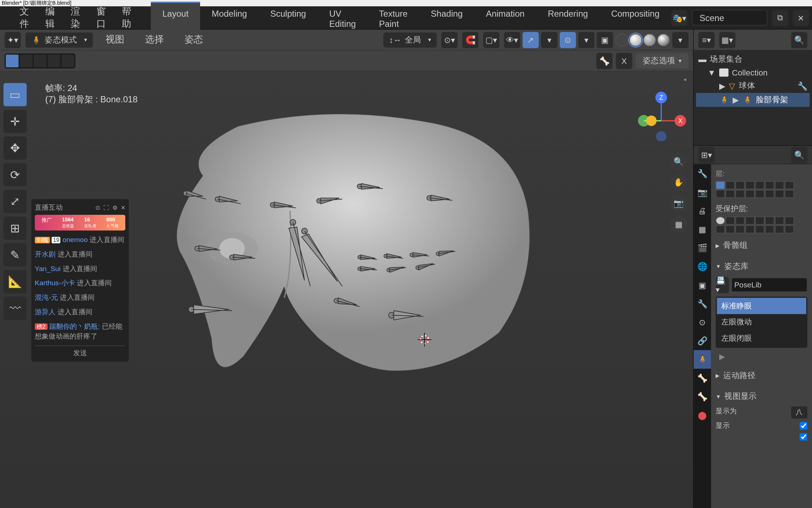 The width and height of the screenshot is (812, 508). What do you see at coordinates (471, 40) in the screenshot?
I see `snap-icon: 🧲` at bounding box center [471, 40].